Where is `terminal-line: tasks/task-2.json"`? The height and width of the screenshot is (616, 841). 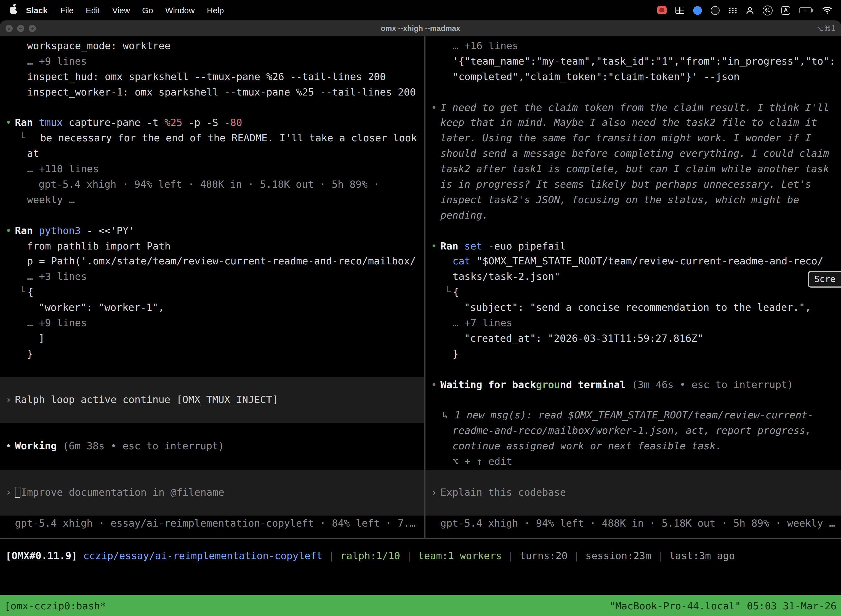 terminal-line: tasks/task-2.json" is located at coordinates (633, 277).